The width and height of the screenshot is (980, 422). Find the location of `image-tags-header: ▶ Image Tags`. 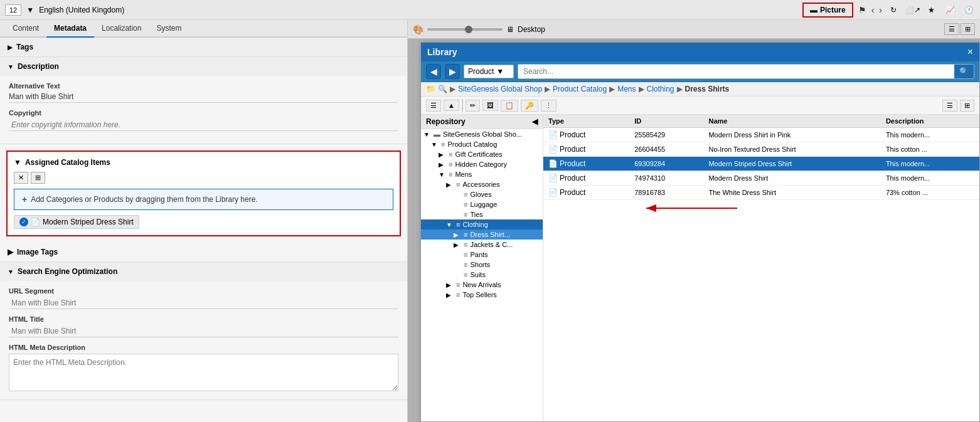

image-tags-header: ▶ Image Tags is located at coordinates (203, 252).